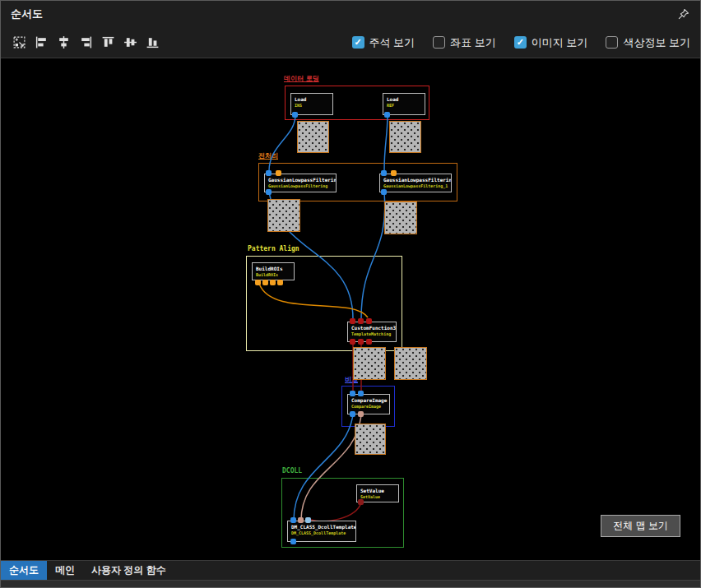 The width and height of the screenshot is (701, 588). Describe the element at coordinates (378, 491) in the screenshot. I see `node-title: SetValue` at that location.